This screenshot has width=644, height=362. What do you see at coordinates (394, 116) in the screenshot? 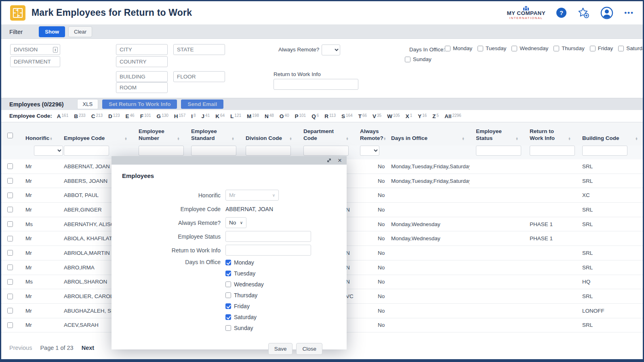
I see `alpha-link-w: W105` at bounding box center [394, 116].